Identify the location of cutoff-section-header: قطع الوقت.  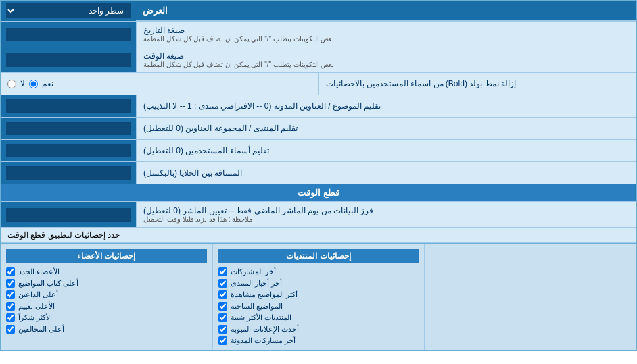
(318, 193).